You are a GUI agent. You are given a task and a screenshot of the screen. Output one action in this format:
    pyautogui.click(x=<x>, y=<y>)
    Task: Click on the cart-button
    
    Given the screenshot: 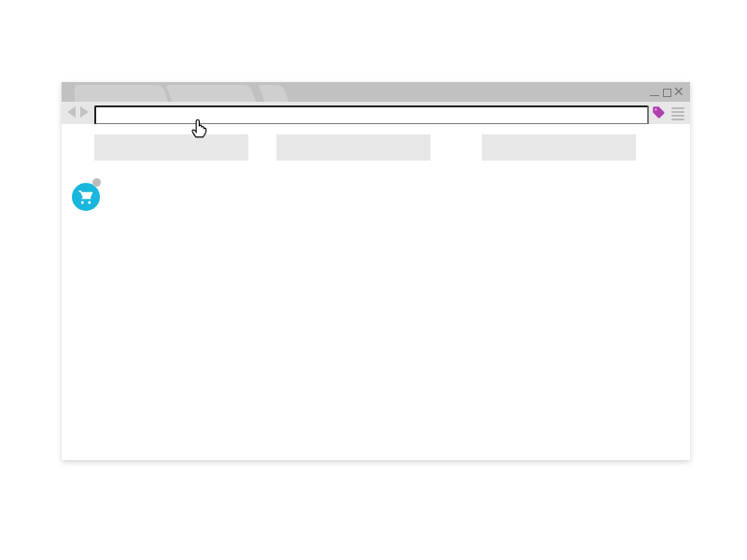 What is the action you would take?
    pyautogui.click(x=86, y=197)
    